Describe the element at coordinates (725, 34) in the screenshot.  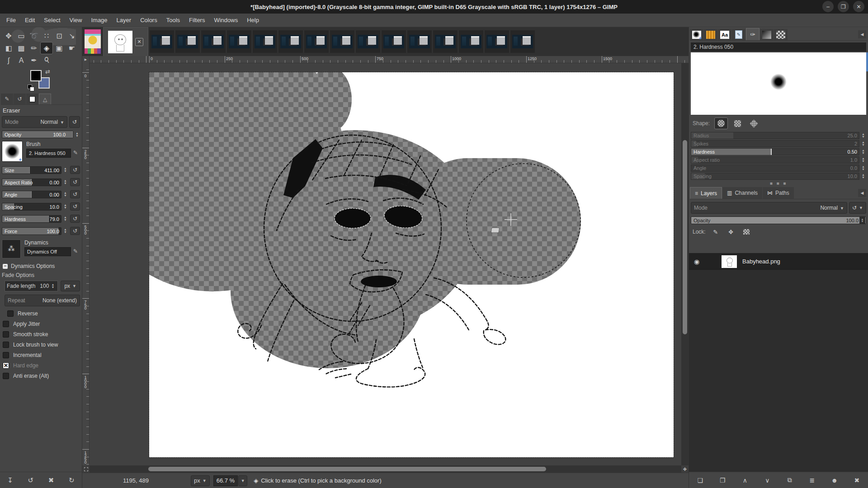
I see `fonts-tab: Aa` at that location.